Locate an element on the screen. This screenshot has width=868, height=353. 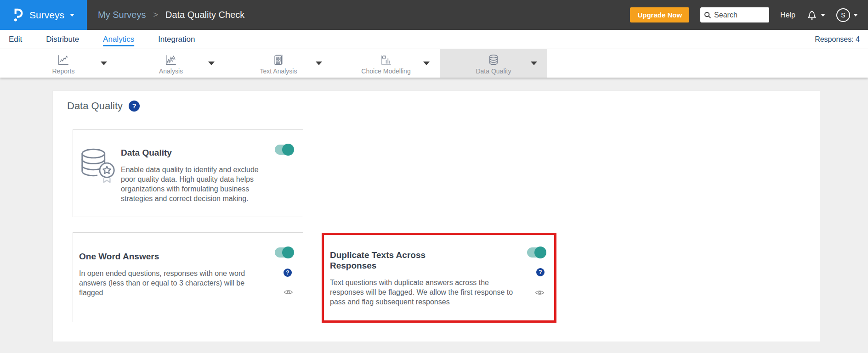
help-link: Help is located at coordinates (788, 15).